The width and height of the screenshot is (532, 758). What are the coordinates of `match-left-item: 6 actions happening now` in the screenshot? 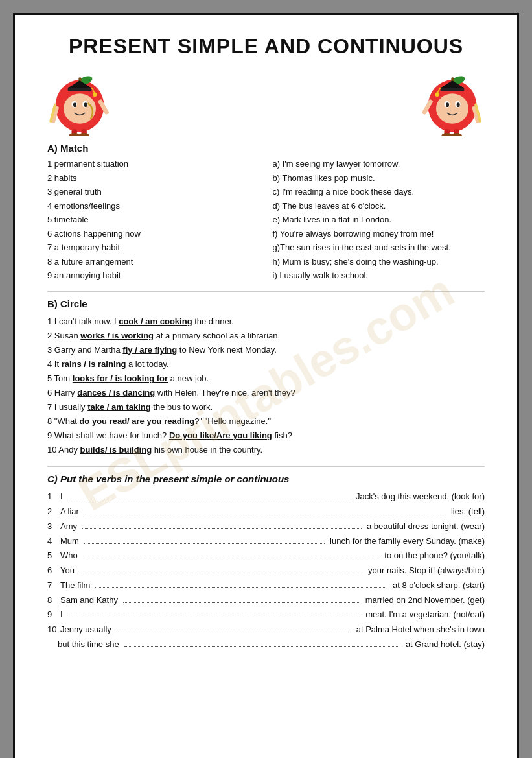 It's located at (154, 234).